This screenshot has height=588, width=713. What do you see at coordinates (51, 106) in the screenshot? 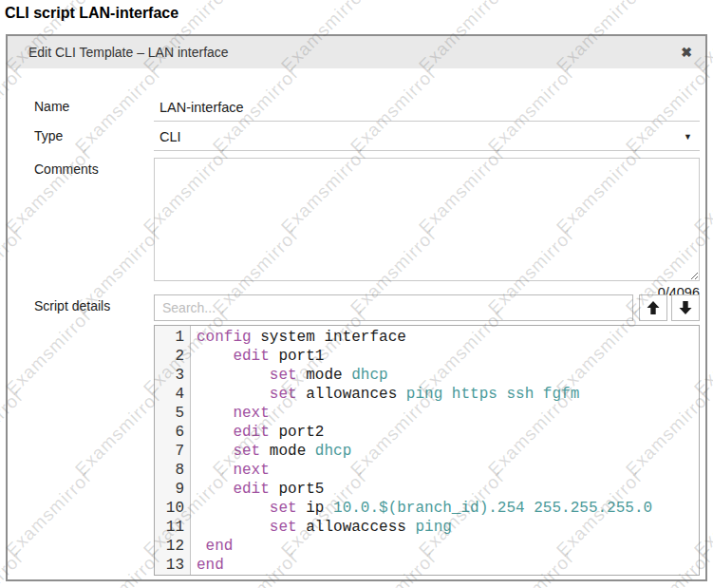
I see `name-label: Name` at bounding box center [51, 106].